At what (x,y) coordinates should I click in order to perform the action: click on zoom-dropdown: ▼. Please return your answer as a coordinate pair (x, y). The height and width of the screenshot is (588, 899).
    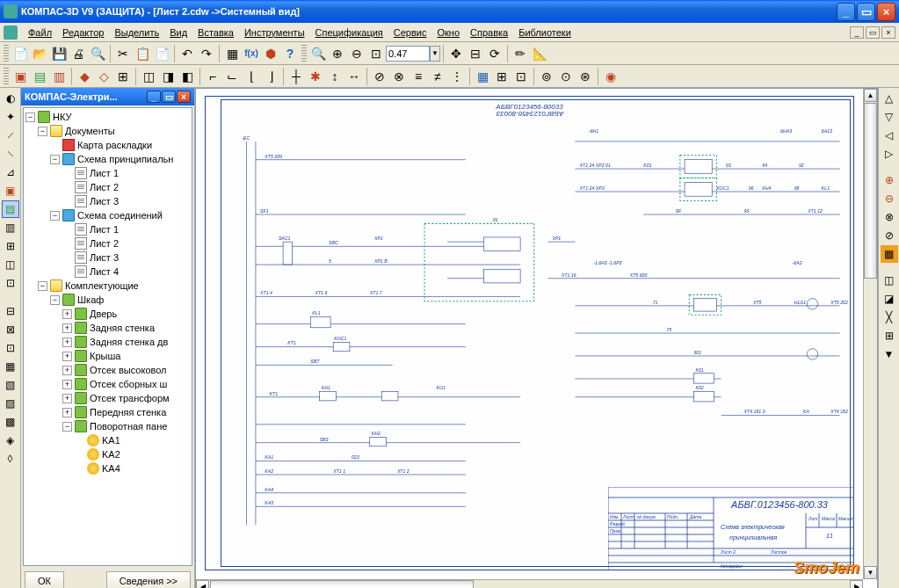
    Looking at the image, I should click on (435, 54).